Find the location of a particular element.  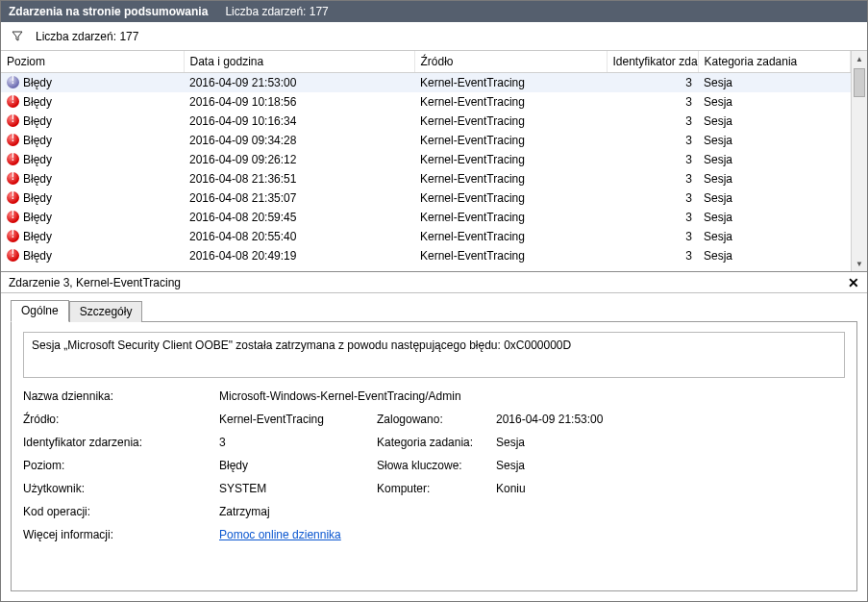

value-level: Błędy is located at coordinates (296, 465).